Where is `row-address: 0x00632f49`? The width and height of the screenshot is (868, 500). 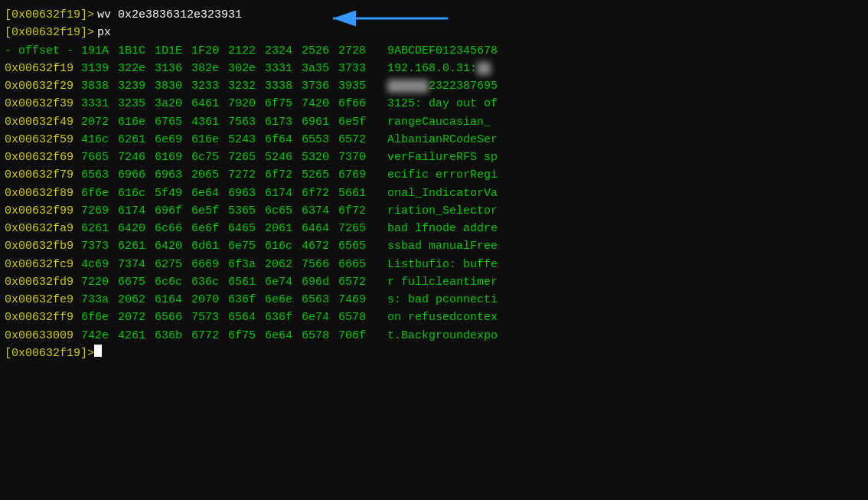 row-address: 0x00632f49 is located at coordinates (43, 123).